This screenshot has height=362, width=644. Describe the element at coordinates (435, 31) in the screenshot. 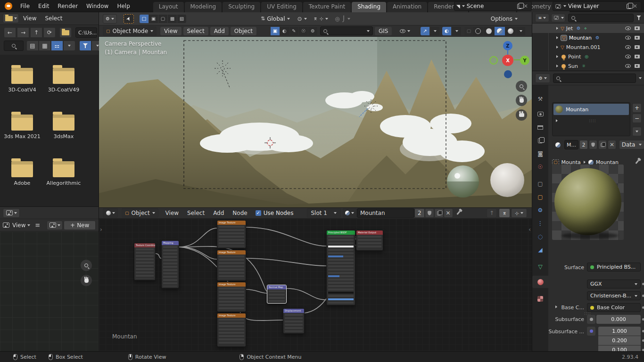

I see `gizmos-dropdown` at that location.